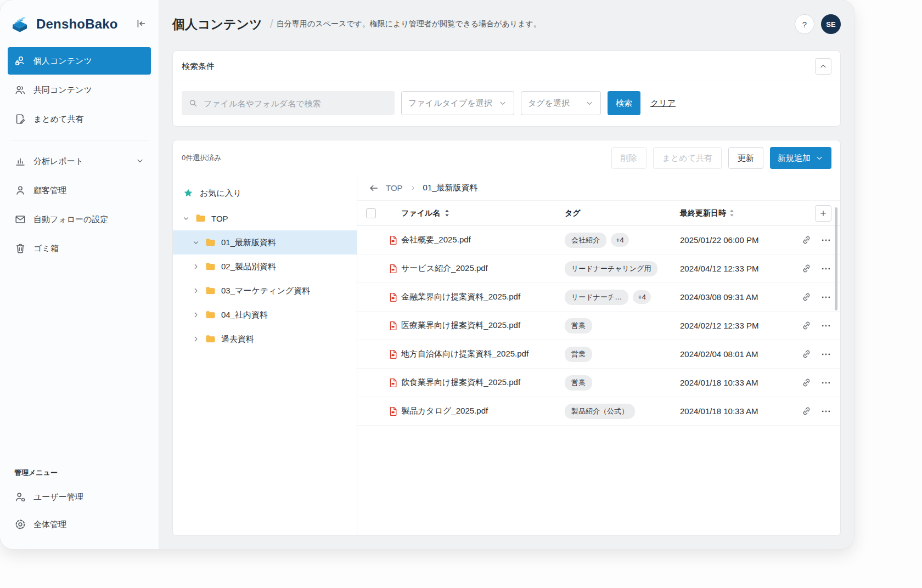 This screenshot has height=588, width=922. What do you see at coordinates (483, 354) in the screenshot?
I see `file-name: 地方自治体向け提案資料_2025.pdf` at bounding box center [483, 354].